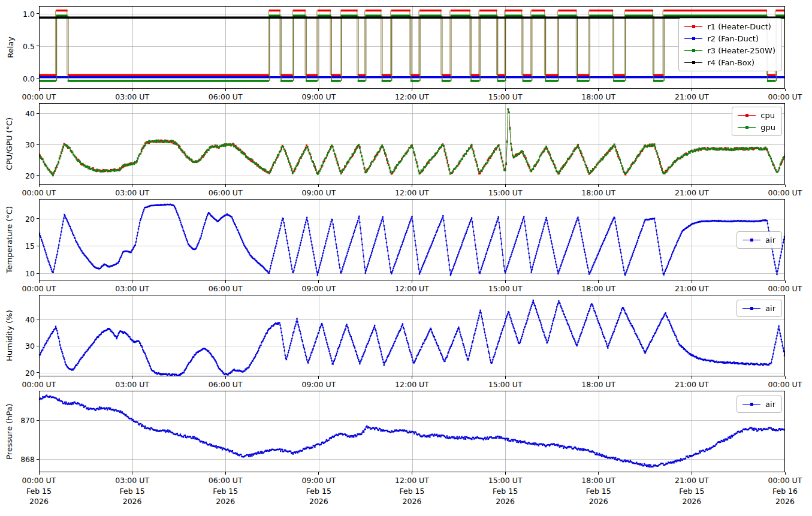 The height and width of the screenshot is (516, 812). What do you see at coordinates (756, 127) in the screenshot?
I see `legend-entry: gpu` at bounding box center [756, 127].